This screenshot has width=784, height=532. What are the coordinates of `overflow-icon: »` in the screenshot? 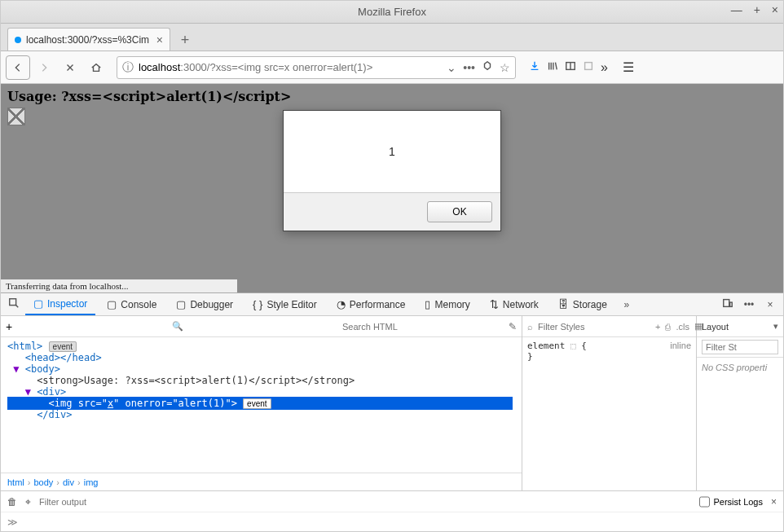 It's located at (605, 68).